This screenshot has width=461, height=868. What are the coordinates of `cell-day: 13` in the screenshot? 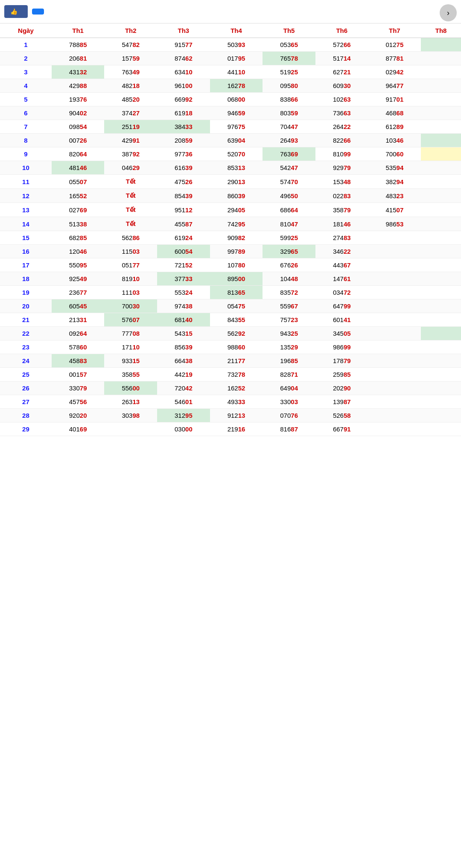 It's located at (26, 210).